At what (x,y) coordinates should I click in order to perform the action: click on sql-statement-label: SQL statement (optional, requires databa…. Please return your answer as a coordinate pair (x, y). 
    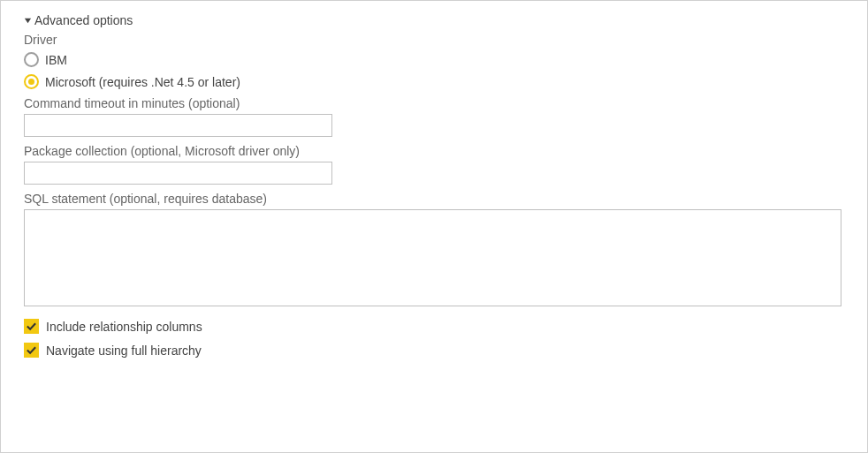
    Looking at the image, I should click on (434, 199).